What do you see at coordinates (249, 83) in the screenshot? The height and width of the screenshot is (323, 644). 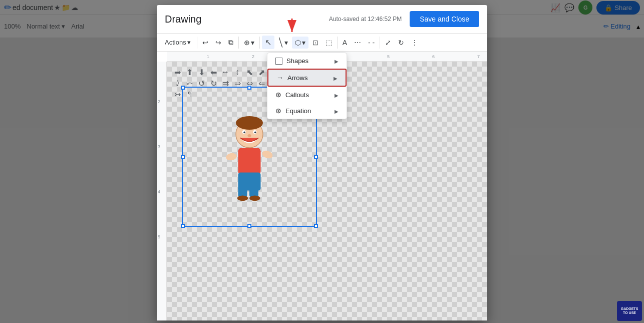 I see `shape-dbl-lr: ⇔` at bounding box center [249, 83].